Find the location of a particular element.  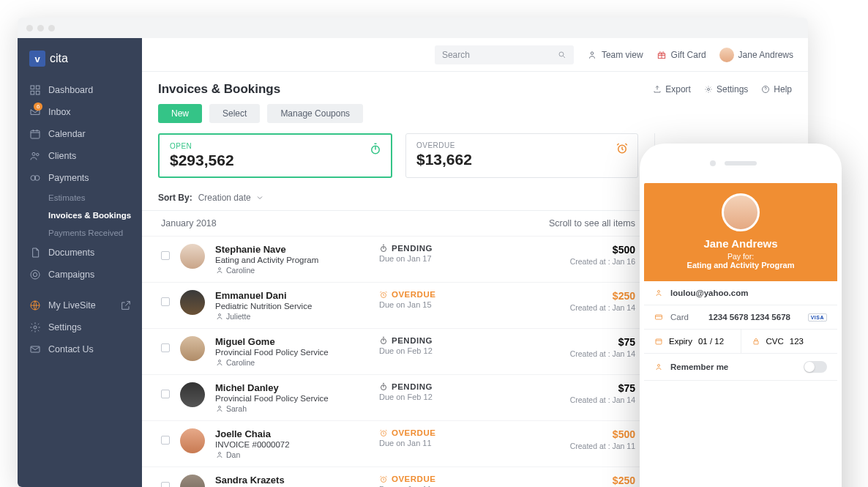

pay-for-label: Pay for: is located at coordinates (741, 256).